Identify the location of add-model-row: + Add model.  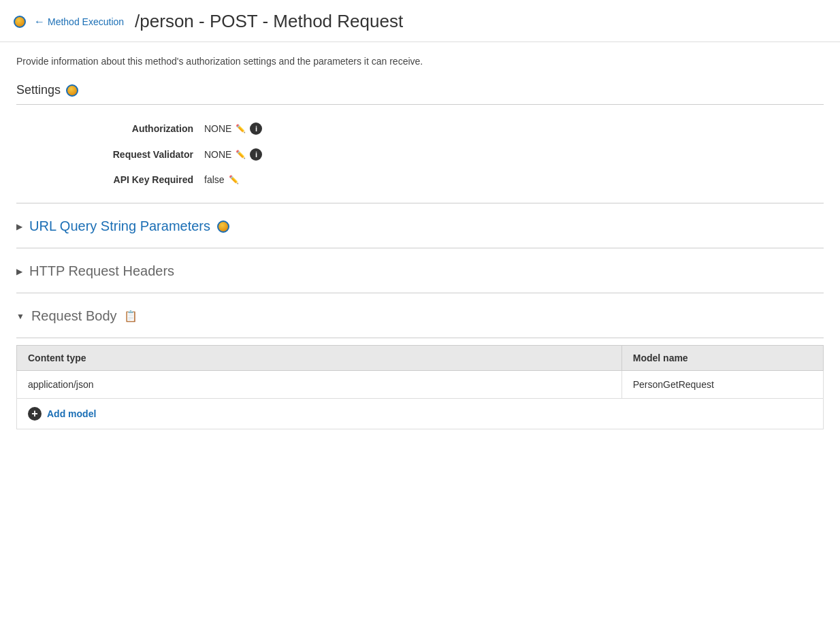
(420, 414).